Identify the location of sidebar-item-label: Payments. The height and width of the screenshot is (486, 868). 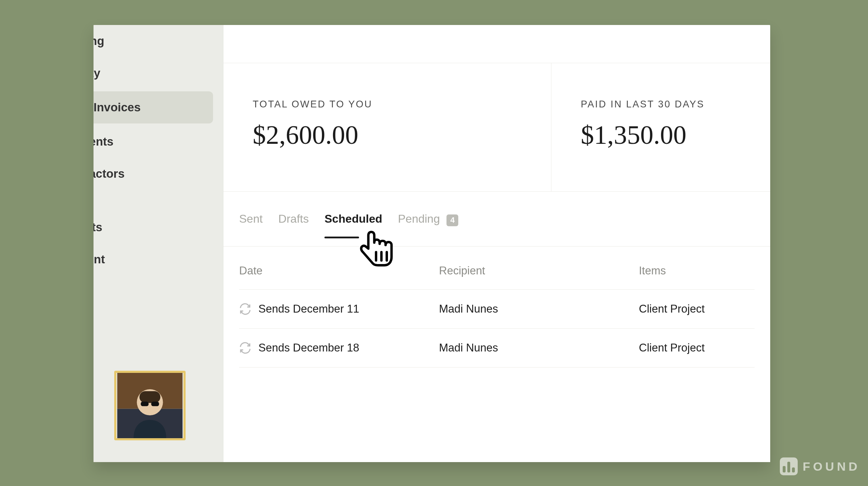
(104, 141).